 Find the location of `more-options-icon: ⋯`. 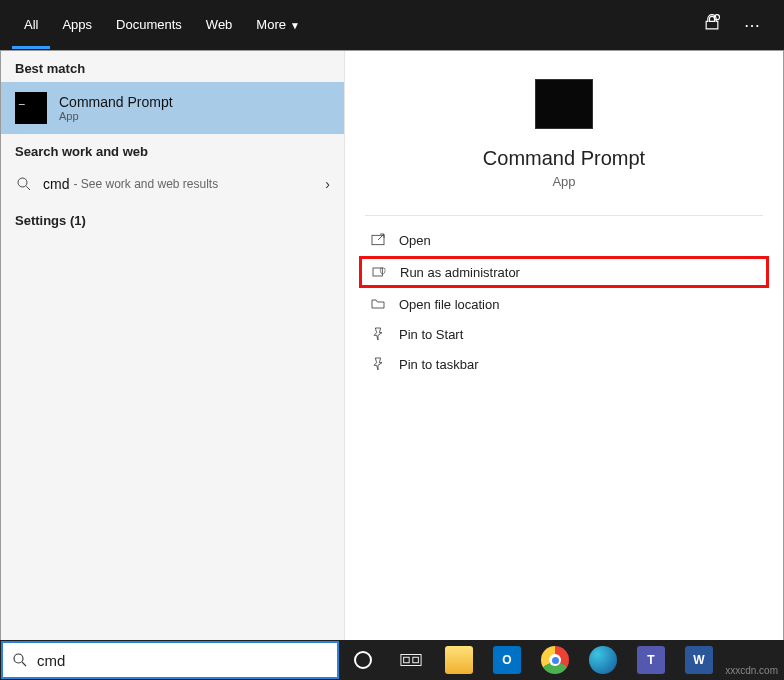

more-options-icon: ⋯ is located at coordinates (752, 26).